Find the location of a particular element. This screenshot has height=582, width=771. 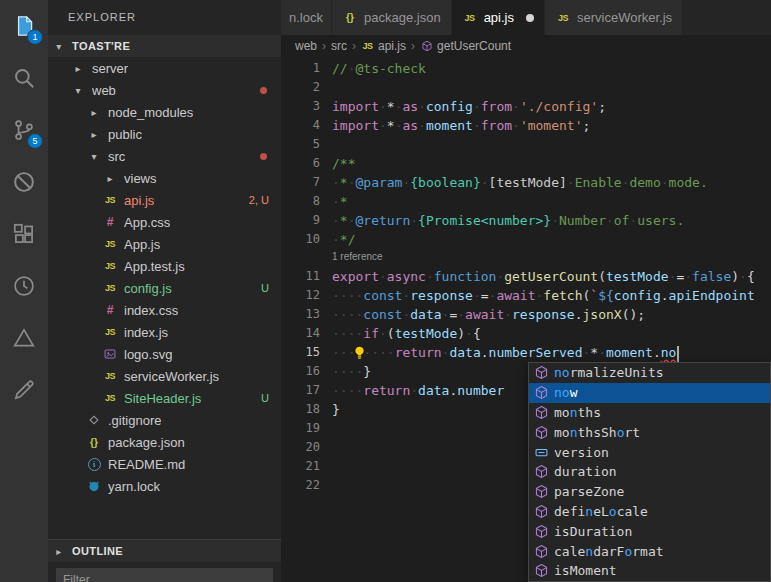

workspace-section-header: ▾ TOAST'RE is located at coordinates (164, 46).